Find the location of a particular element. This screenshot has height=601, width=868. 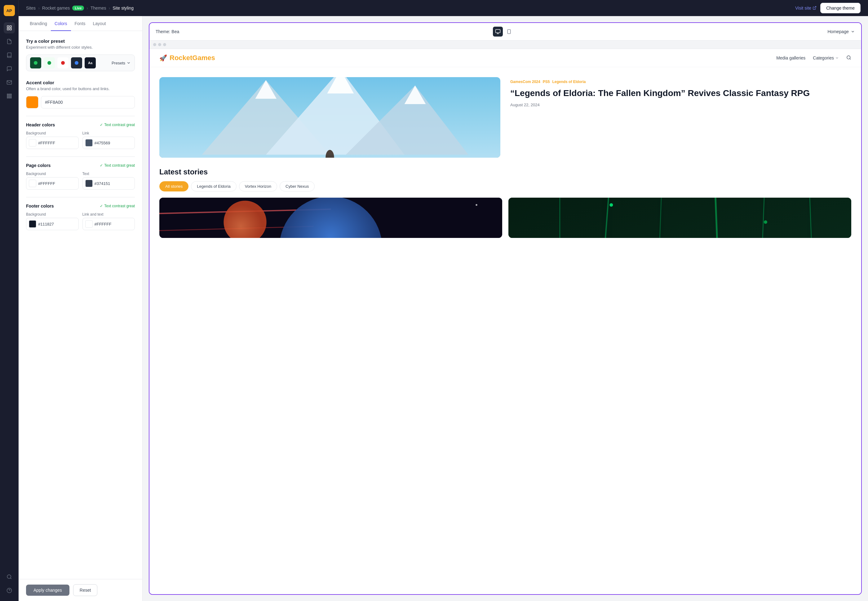

footer-link-label: Link and text is located at coordinates (109, 215).